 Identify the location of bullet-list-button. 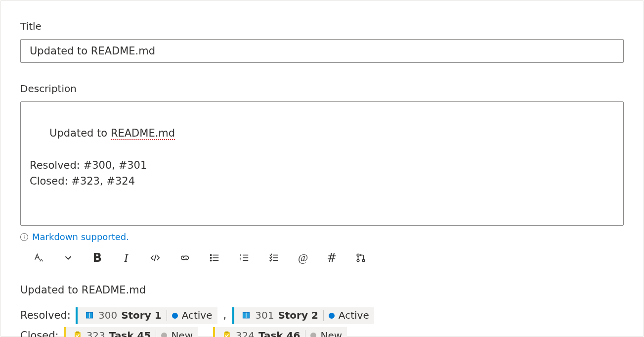
(215, 258).